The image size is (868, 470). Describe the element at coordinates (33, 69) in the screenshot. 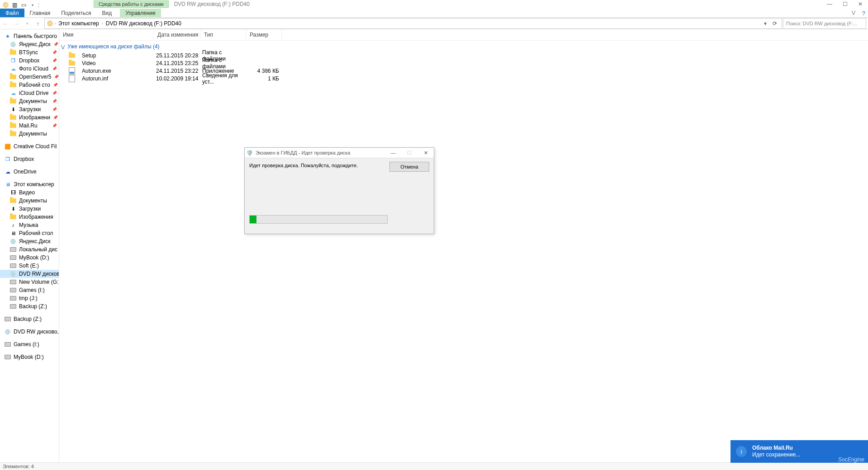

I see `nav-item-label: Фото iCloud` at that location.